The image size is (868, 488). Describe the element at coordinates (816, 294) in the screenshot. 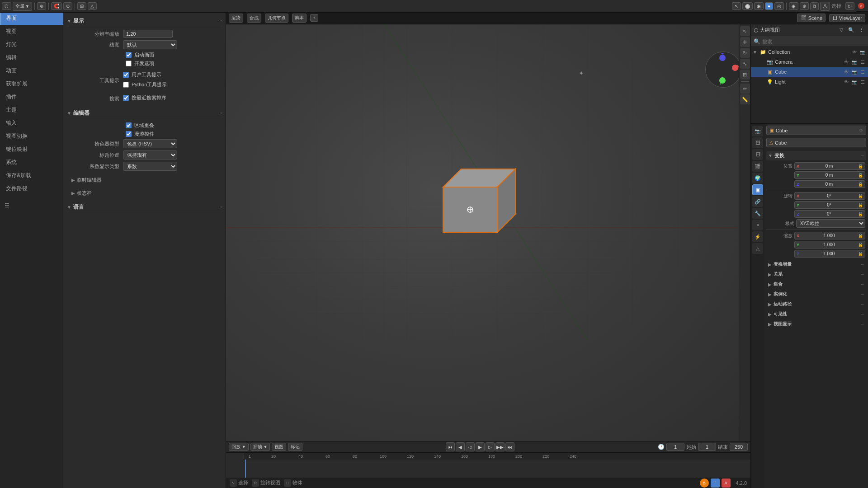

I see `instancing-header: ▶ 实例化 ···` at that location.